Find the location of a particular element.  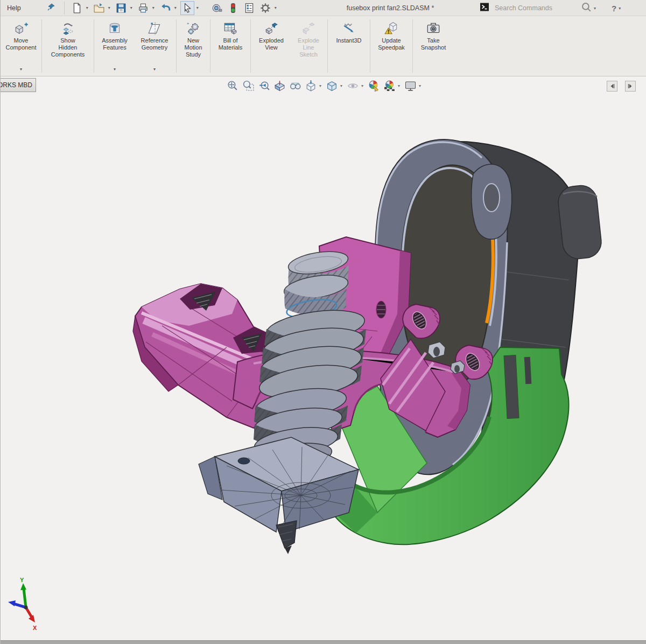

ribbon-exploded-view: ExplodedView is located at coordinates (271, 46).